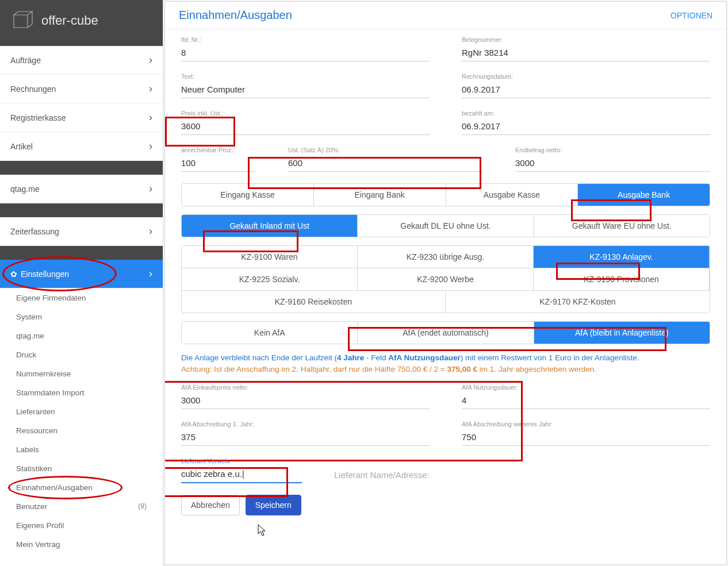 The width and height of the screenshot is (728, 566). What do you see at coordinates (82, 274) in the screenshot?
I see `nav-item-einstellungen: ✿Einstellungen ›` at bounding box center [82, 274].